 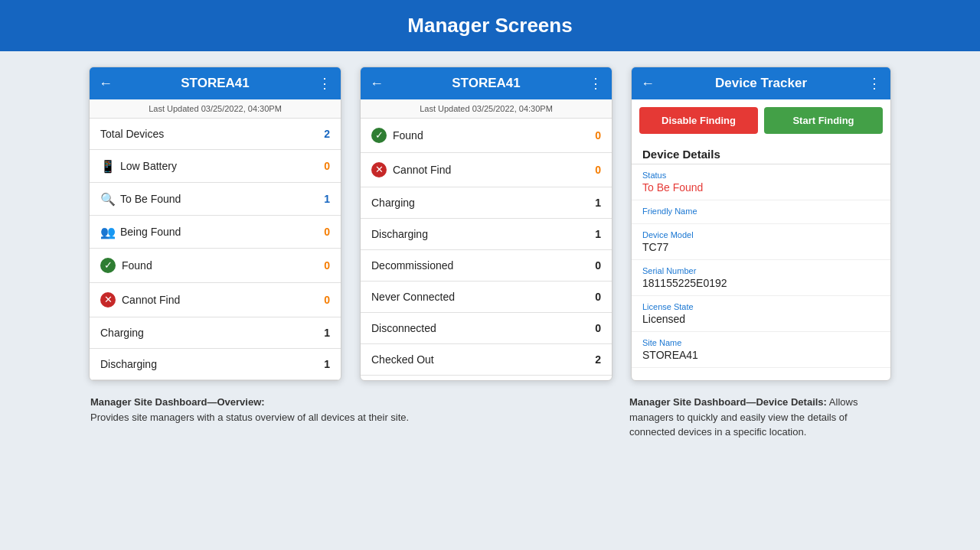 I want to click on list-item: Checked Out 2, so click(x=486, y=360).